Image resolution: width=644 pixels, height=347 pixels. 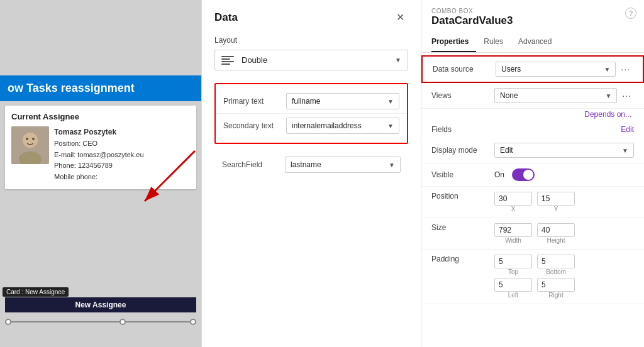 What do you see at coordinates (99, 155) in the screenshot?
I see `assignee-details: Tomasz Poszytek Position: CEO E-mail: to…` at bounding box center [99, 155].